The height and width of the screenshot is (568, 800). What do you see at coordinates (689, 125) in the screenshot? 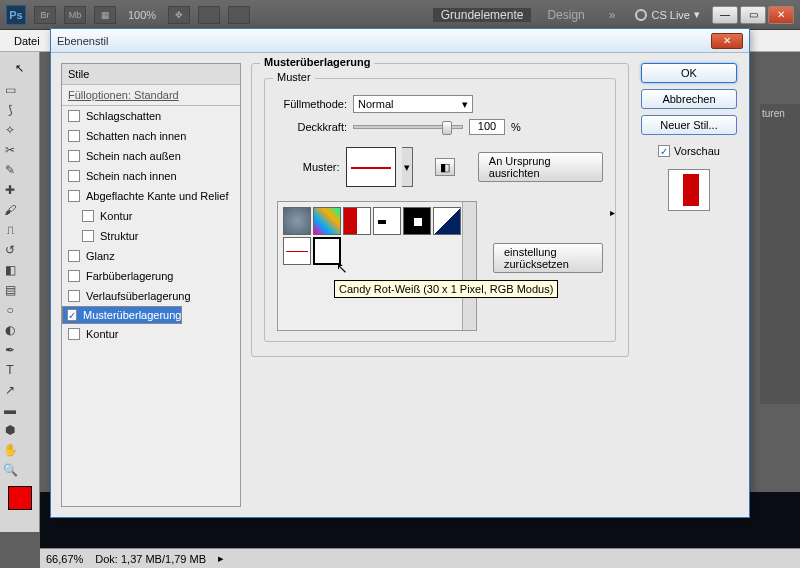
I see `new-style-button: Neuer Stil...` at bounding box center [689, 125].